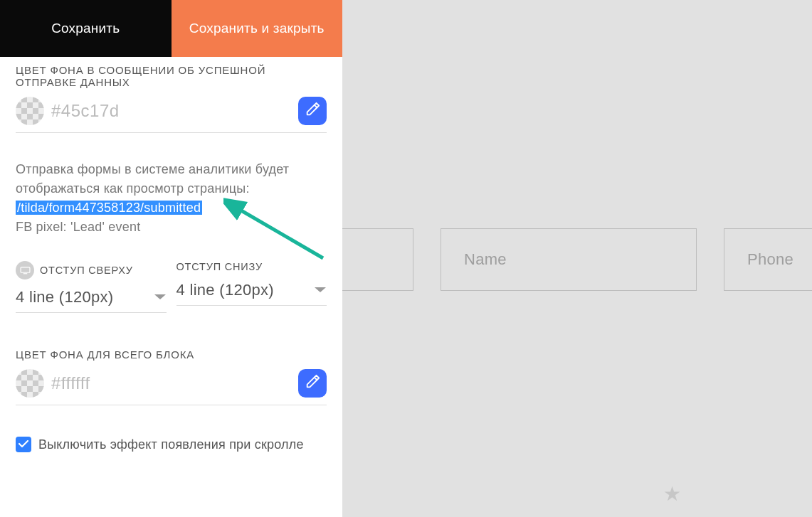  Describe the element at coordinates (85, 28) in the screenshot. I see `save-button: Сохранить` at that location.